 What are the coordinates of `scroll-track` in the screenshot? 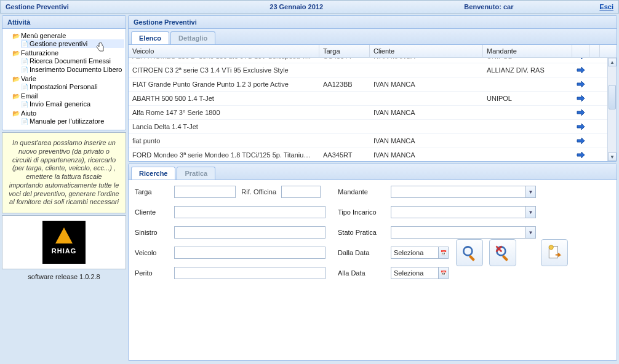 It's located at (612, 109).